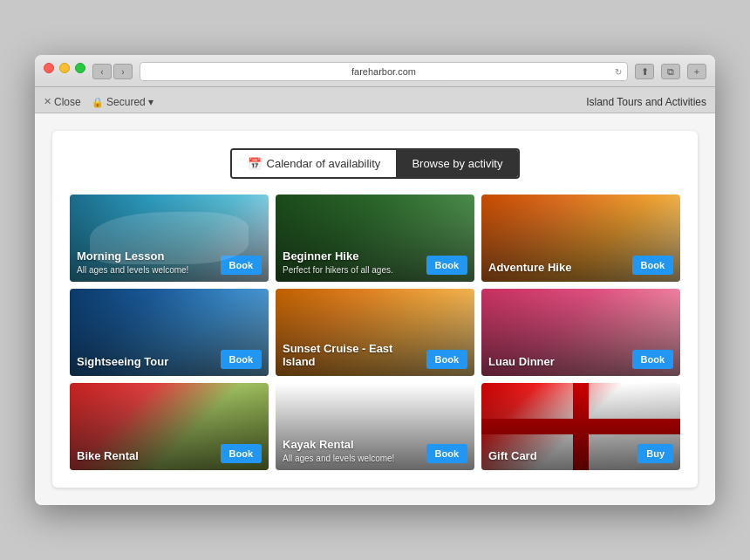 The image size is (750, 560). What do you see at coordinates (68, 102) in the screenshot?
I see `close-label: Close` at bounding box center [68, 102].